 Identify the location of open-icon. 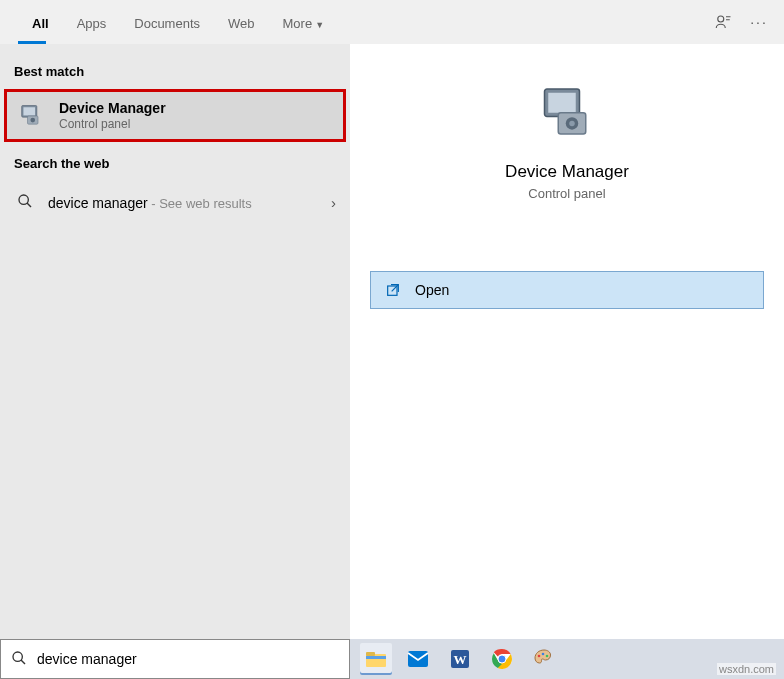
(393, 290).